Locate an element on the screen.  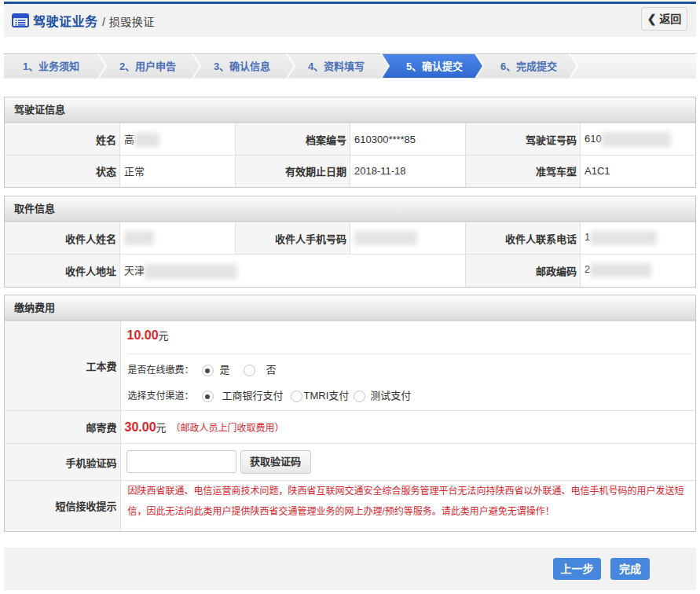
svg-text: 4、资料填写 is located at coordinates (336, 66).